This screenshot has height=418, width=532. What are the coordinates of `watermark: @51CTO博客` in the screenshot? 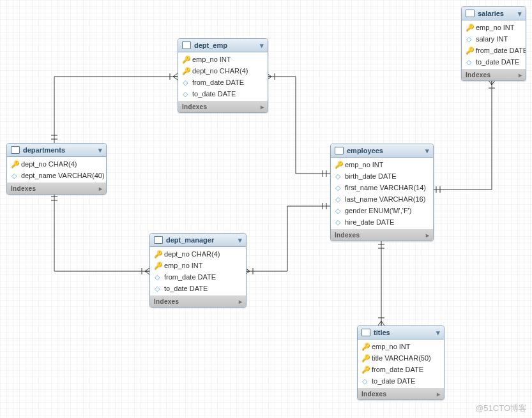 It's located at (501, 408).